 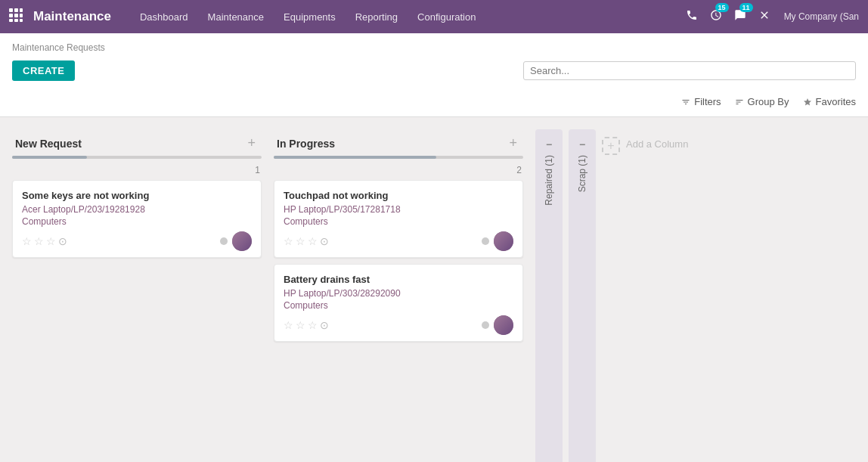 I want to click on card-ref: HP Laptop/LP/305/17281718, so click(x=398, y=209).